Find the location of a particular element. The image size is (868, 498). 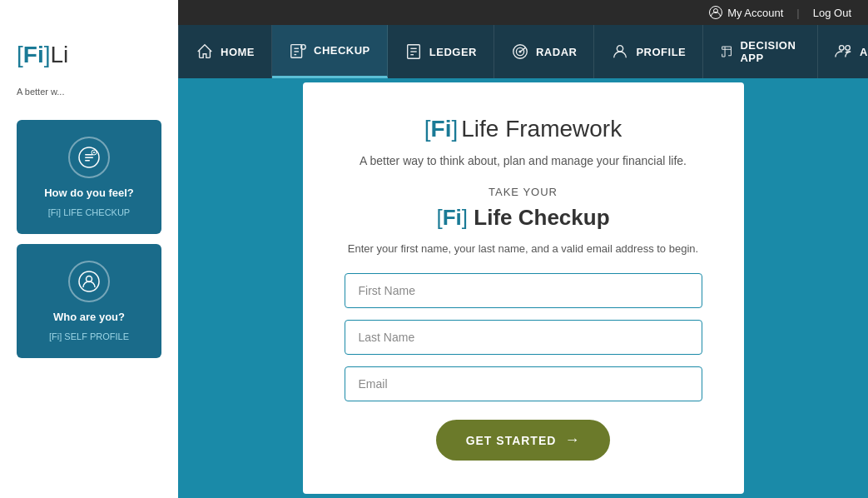

nav-item-home: HOME is located at coordinates (225, 52).